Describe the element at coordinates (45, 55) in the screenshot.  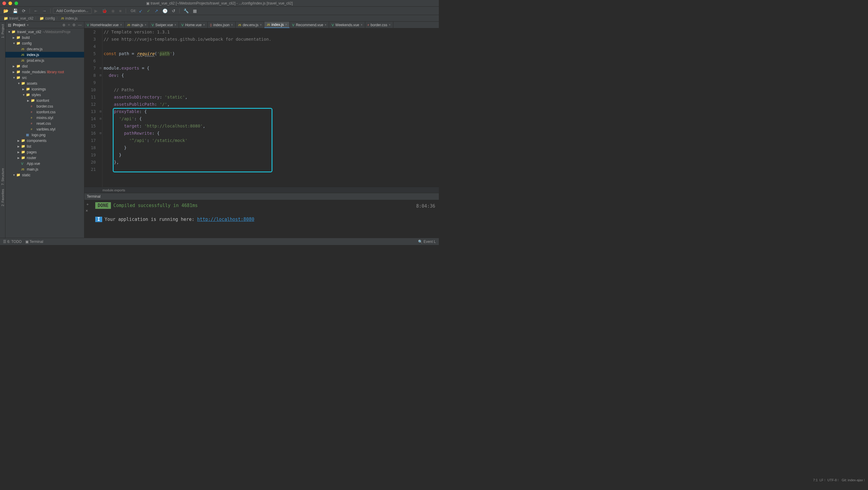
I see `tree-item: JSindex.js` at that location.